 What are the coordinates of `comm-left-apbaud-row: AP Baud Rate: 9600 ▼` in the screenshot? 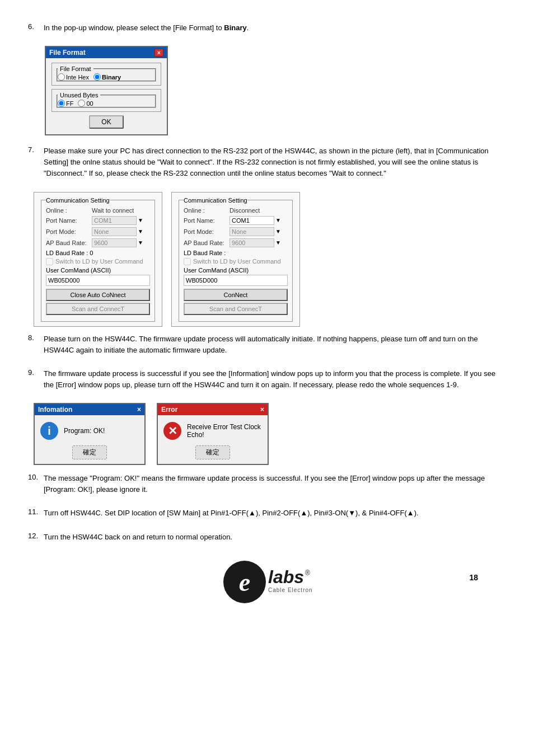 It's located at (98, 243).